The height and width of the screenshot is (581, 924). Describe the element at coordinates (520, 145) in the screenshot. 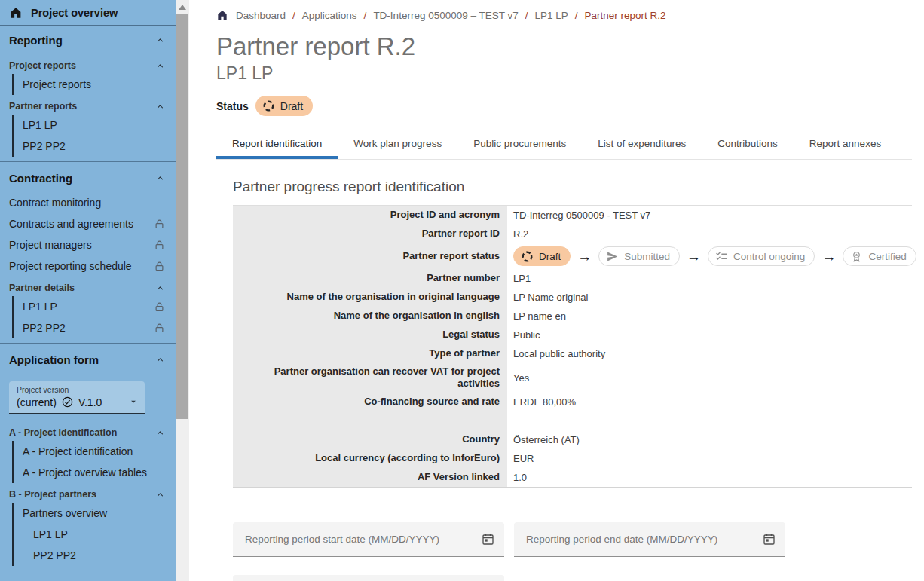

I see `tab-public-procurements: Public procurements` at that location.